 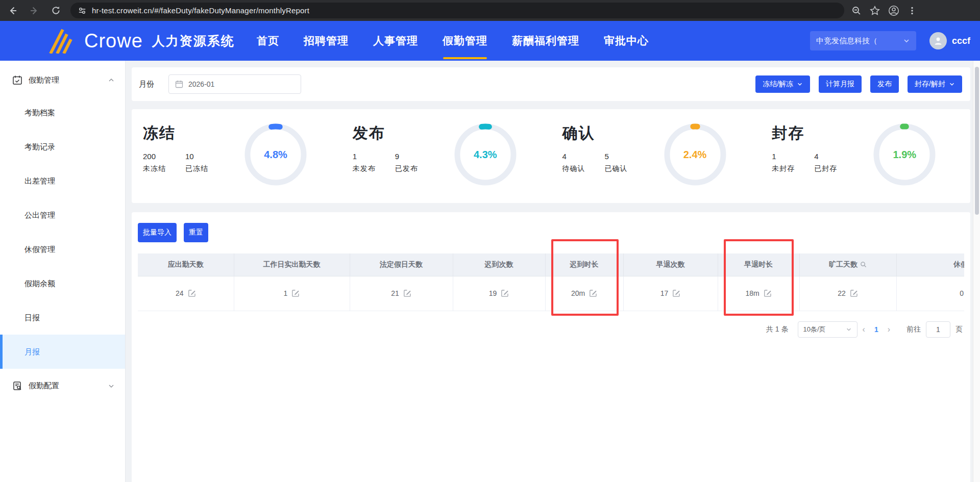 I want to click on calendar-icon, so click(x=179, y=84).